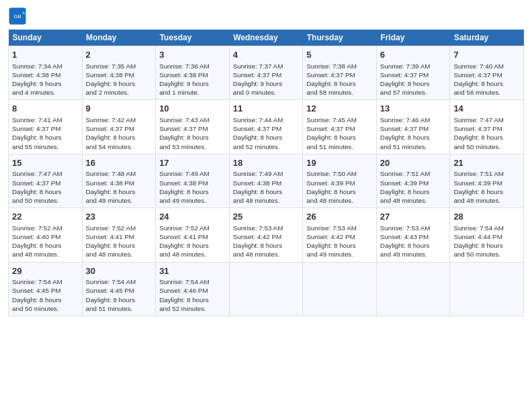 This screenshot has width=532, height=411. Describe the element at coordinates (487, 235) in the screenshot. I see `calendar-cell: 28Sunrise: 7:54 AMSunset: 4:44 PMDayligh…` at that location.